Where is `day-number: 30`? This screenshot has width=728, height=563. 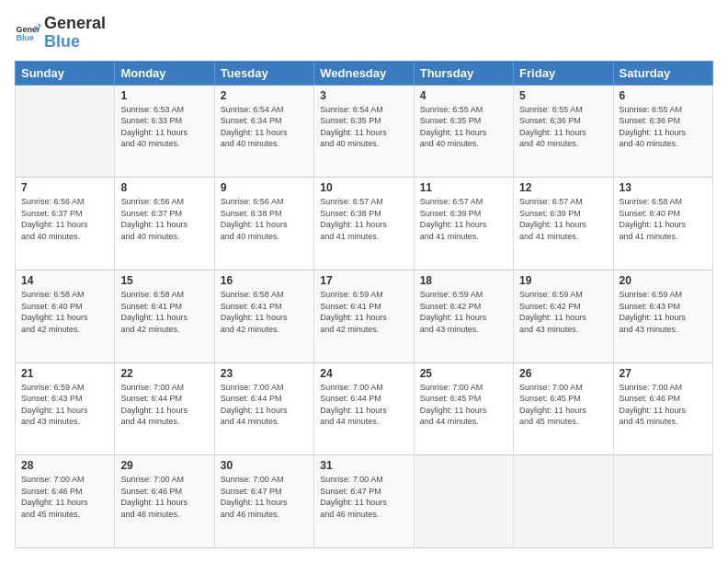
day-number: 30 is located at coordinates (265, 465).